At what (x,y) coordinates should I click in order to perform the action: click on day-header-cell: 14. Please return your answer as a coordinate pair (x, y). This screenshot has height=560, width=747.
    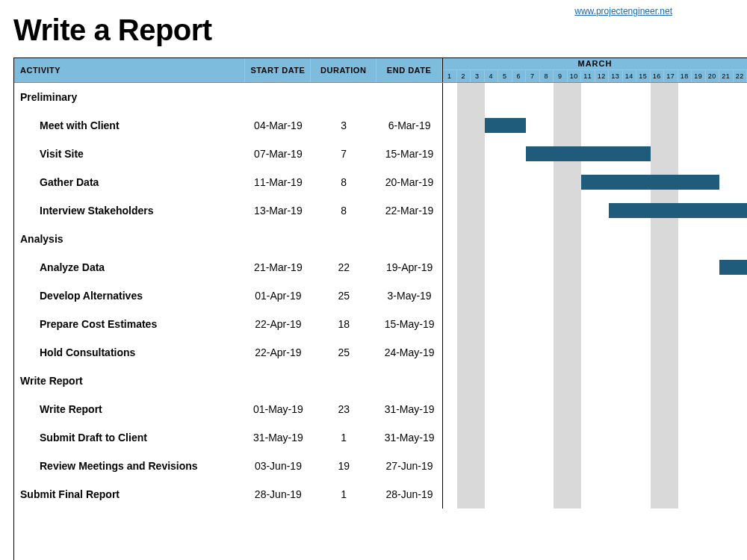
    Looking at the image, I should click on (630, 76).